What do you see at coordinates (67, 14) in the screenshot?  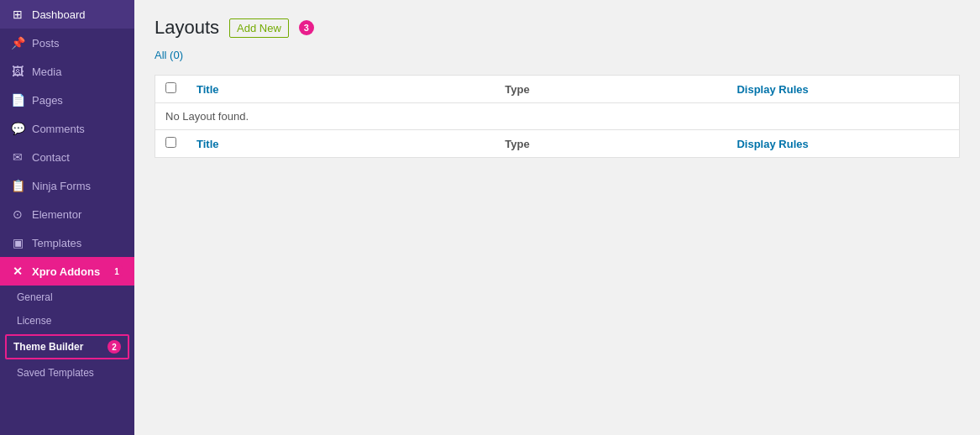 I see `sidebar-item-dashboard: ⊞ Dashboard` at bounding box center [67, 14].